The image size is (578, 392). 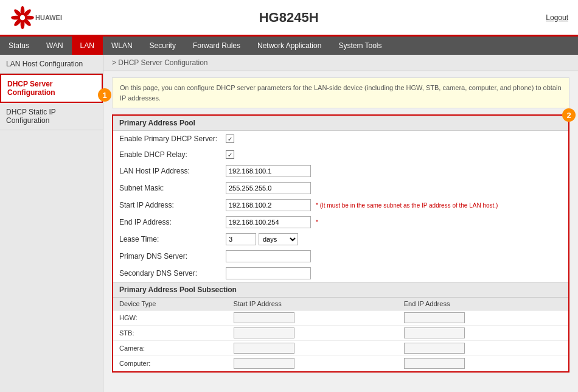 I want to click on checkbox-enable-primary: ✓, so click(x=230, y=139).